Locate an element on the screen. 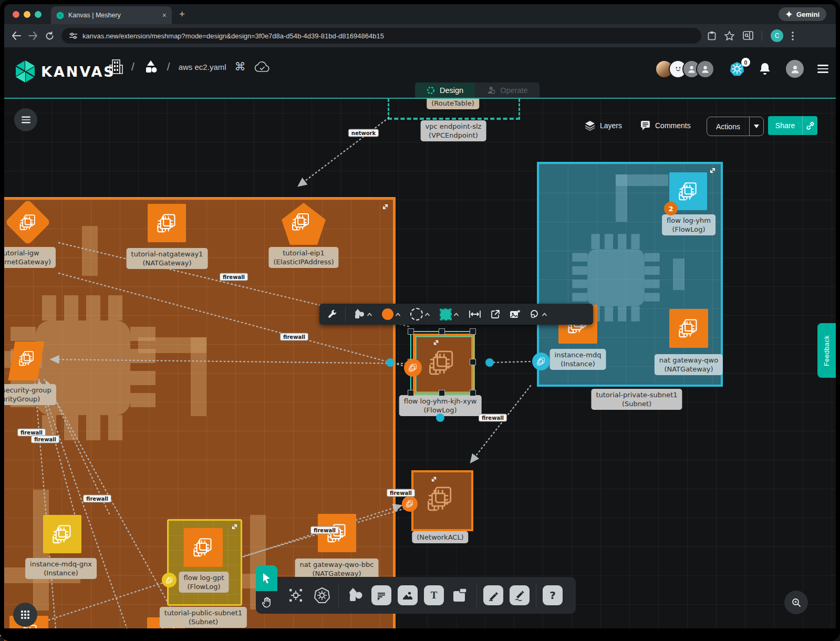  new-tab-button: + is located at coordinates (182, 14).